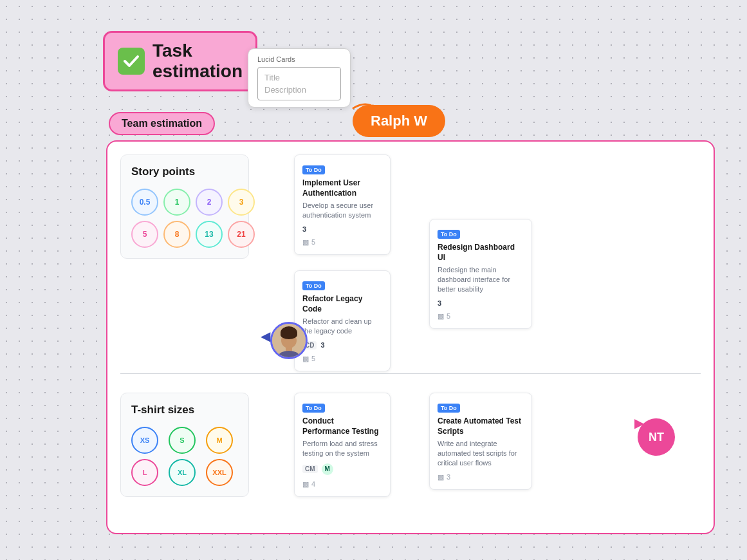 The height and width of the screenshot is (560, 747). Describe the element at coordinates (342, 449) in the screenshot. I see `card4-desc: Perform load and stress testing on the s…` at that location.